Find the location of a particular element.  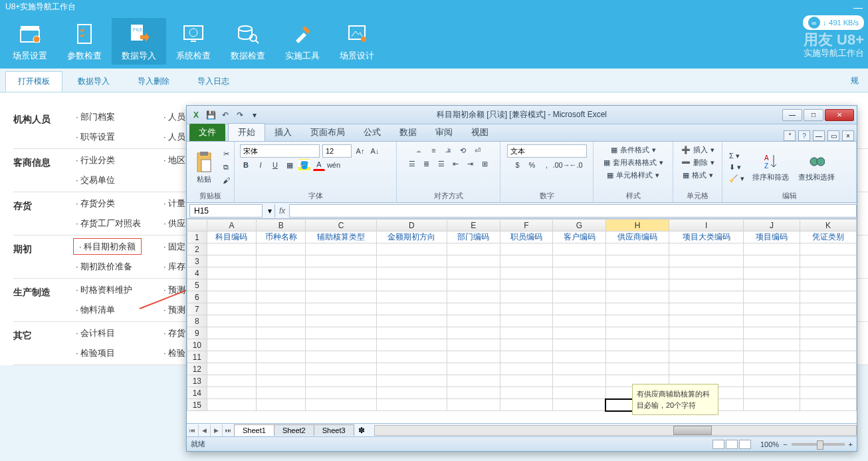

cell: 客户编码 is located at coordinates (580, 237).